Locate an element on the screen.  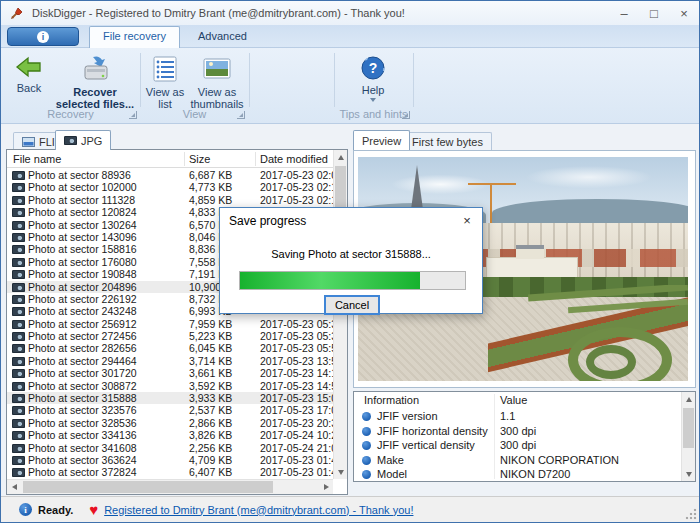
table-row: Photo at sector 3416082,256 KB2017-05-24… is located at coordinates (170, 448).